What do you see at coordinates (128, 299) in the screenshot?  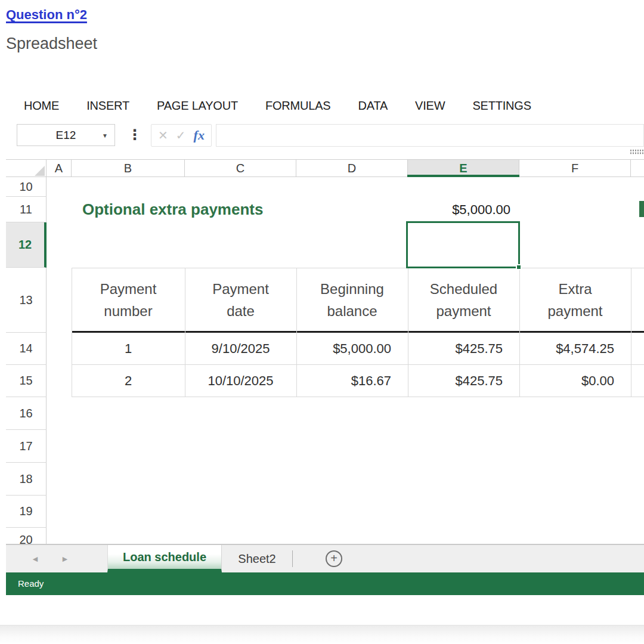 I see `header-cell-payment-number: Paymentnumber` at bounding box center [128, 299].